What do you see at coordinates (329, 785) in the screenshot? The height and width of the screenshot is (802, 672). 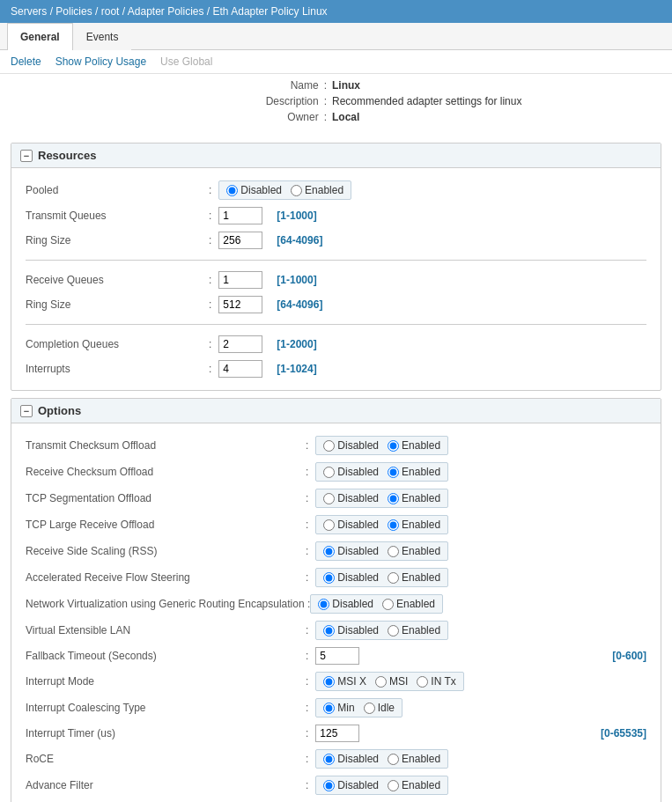 I see `advance-filter-disabled-radio` at bounding box center [329, 785].